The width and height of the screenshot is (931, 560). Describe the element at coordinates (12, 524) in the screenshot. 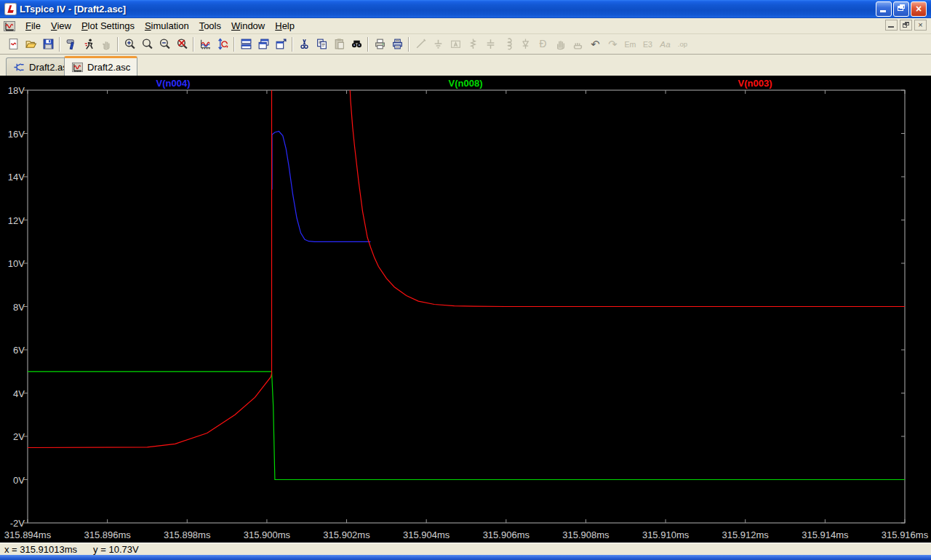

I see `y-tick-label: -2V` at that location.